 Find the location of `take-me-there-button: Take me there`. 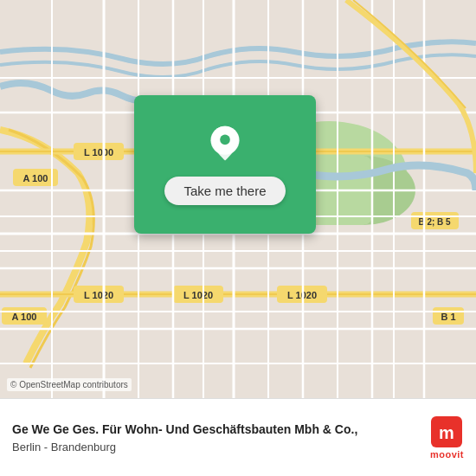

take-me-there-button: Take me there is located at coordinates (225, 190).